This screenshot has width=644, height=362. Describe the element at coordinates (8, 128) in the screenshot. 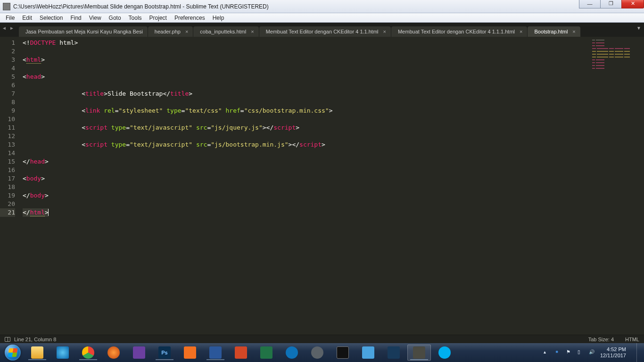

I see `line-number: 11` at that location.